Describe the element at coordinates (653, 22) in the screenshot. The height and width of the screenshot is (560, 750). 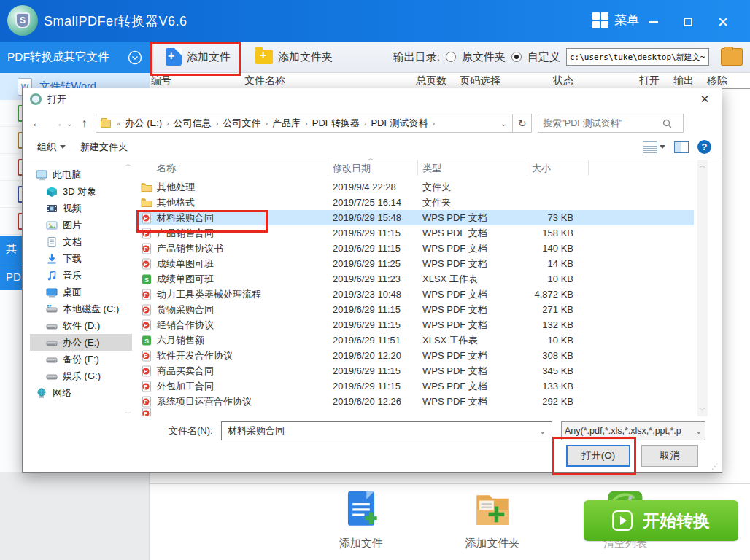
I see `minimize-button` at that location.